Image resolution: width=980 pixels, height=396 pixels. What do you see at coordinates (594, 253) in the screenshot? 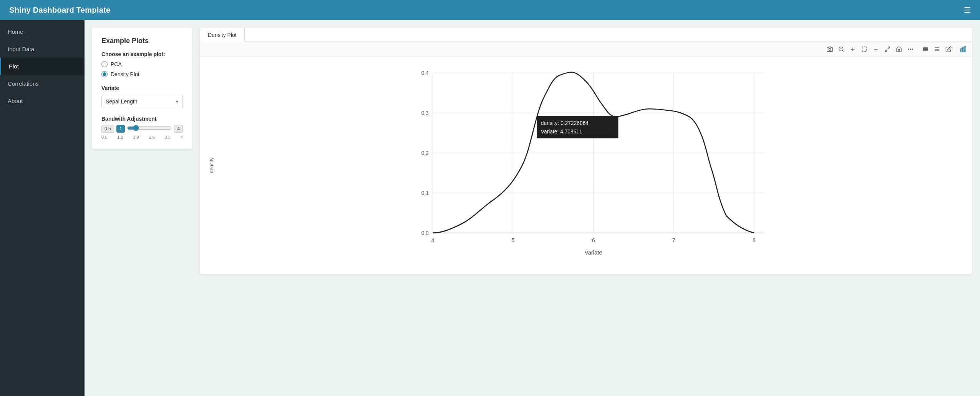
I see `svg-text: Variate` at bounding box center [594, 253].